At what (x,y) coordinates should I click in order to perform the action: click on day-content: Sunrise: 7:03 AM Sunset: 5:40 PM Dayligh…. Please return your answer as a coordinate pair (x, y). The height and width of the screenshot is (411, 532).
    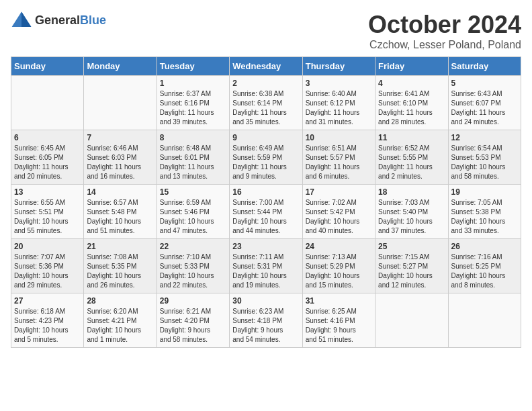
    Looking at the image, I should click on (411, 217).